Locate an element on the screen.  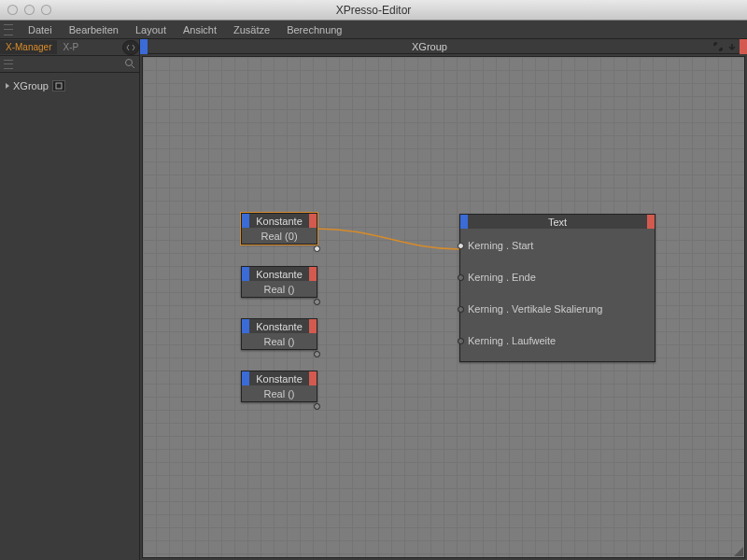
menu-bar: Datei Bearbeiten Layout Ansicht Zusätze … is located at coordinates (374, 30).